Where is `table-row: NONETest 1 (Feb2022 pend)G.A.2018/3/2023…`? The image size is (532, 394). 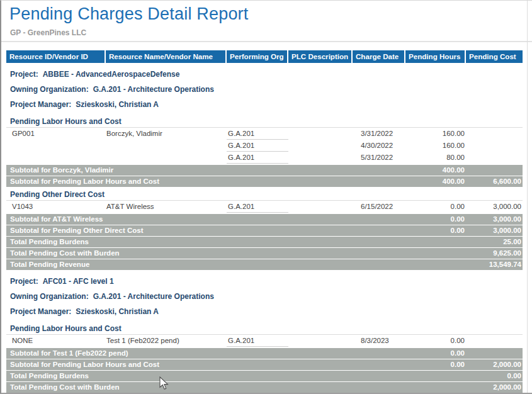 table-row: NONETest 1 (Feb2022 pend)G.A.2018/3/2023… is located at coordinates (264, 341).